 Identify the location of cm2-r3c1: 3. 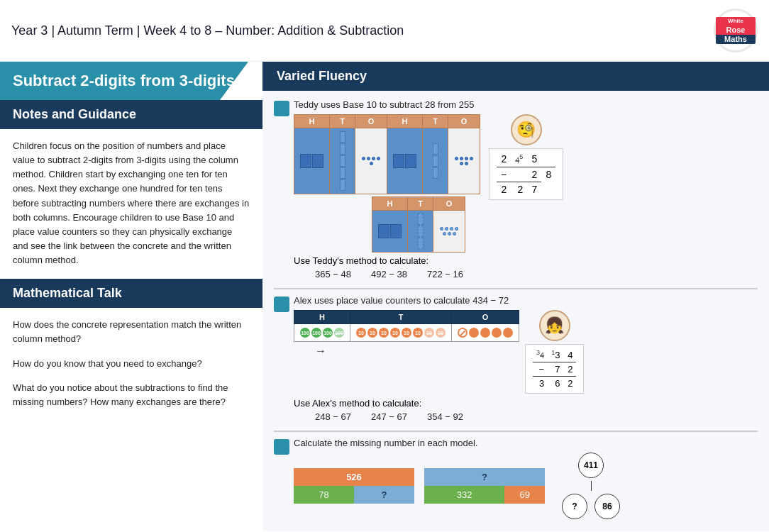
(541, 384).